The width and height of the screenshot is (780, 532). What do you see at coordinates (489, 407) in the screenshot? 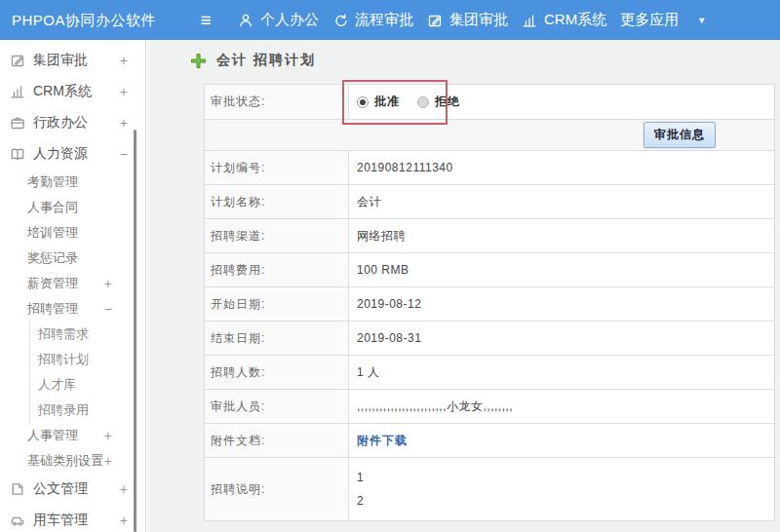
I see `table-row: 审批人员:,,,,,,,,,,,,,,,,,,,,,,,,小龙女,,,,,,,,` at bounding box center [489, 407].